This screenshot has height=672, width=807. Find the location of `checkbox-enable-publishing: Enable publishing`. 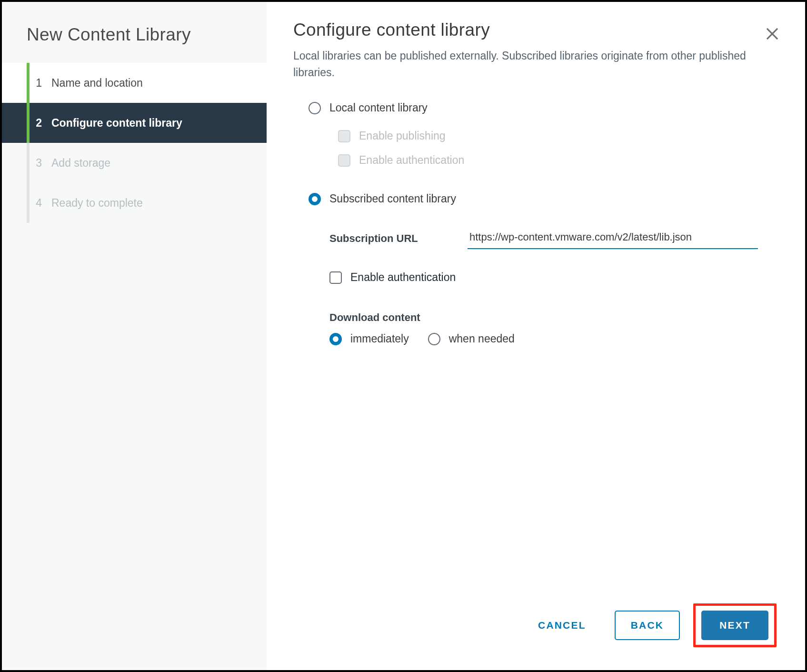

checkbox-enable-publishing: Enable publishing is located at coordinates (558, 136).